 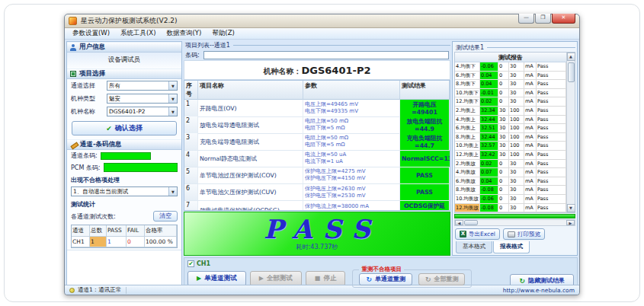 I want to click on report-cell-value: 0.02, so click(x=489, y=102).